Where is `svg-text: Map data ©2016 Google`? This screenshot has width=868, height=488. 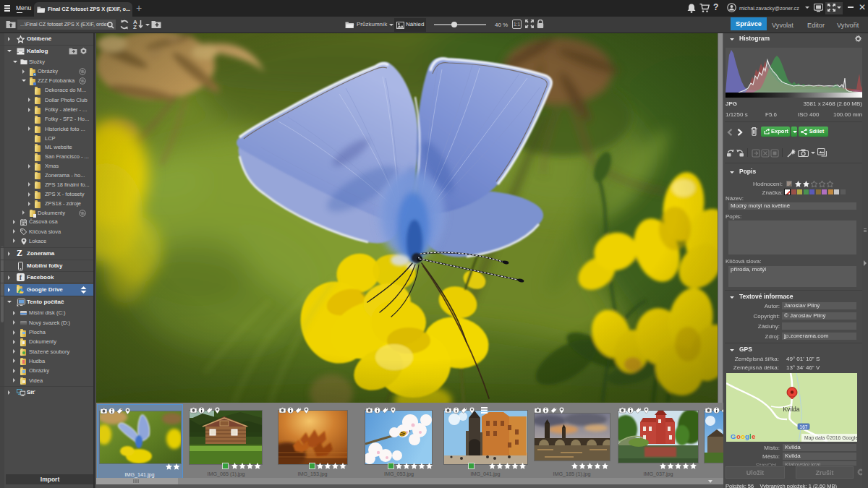
svg-text: Map data ©2016 Google is located at coordinates (830, 438).